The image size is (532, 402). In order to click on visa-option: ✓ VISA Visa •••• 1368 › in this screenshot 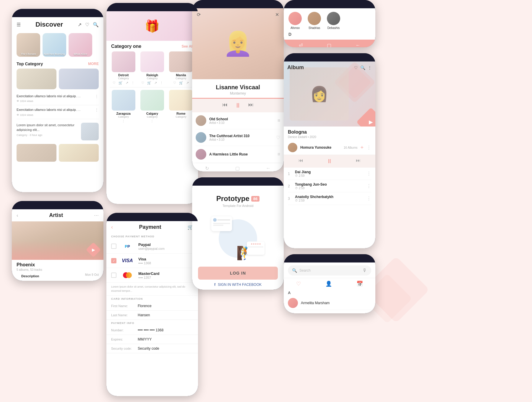, I will do `click(152, 261)`.